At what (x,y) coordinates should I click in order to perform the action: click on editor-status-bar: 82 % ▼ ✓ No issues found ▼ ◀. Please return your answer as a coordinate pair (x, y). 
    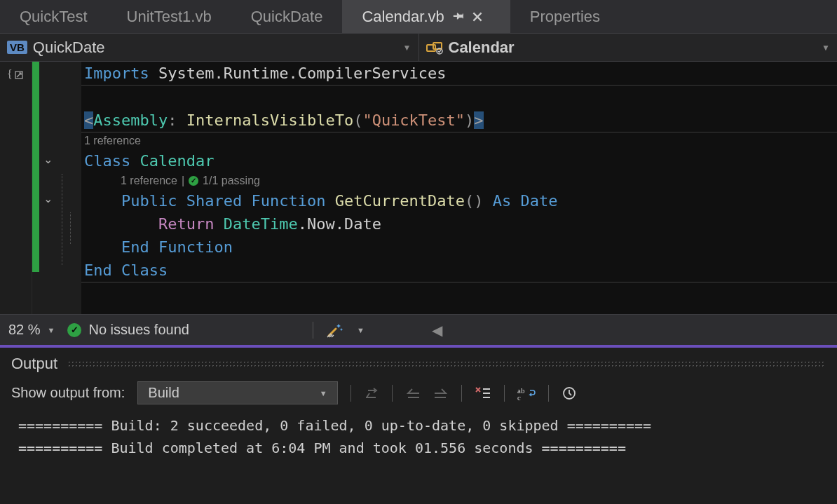
    Looking at the image, I should click on (418, 329).